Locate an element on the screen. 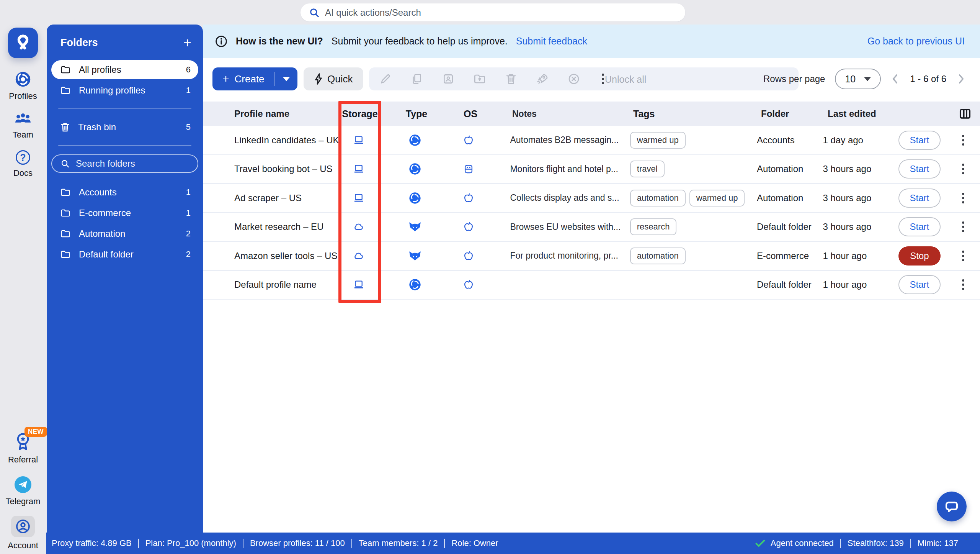 This screenshot has width=980, height=554. table-row: LinkedIn candidates – UK Automates B2B m… is located at coordinates (591, 141).